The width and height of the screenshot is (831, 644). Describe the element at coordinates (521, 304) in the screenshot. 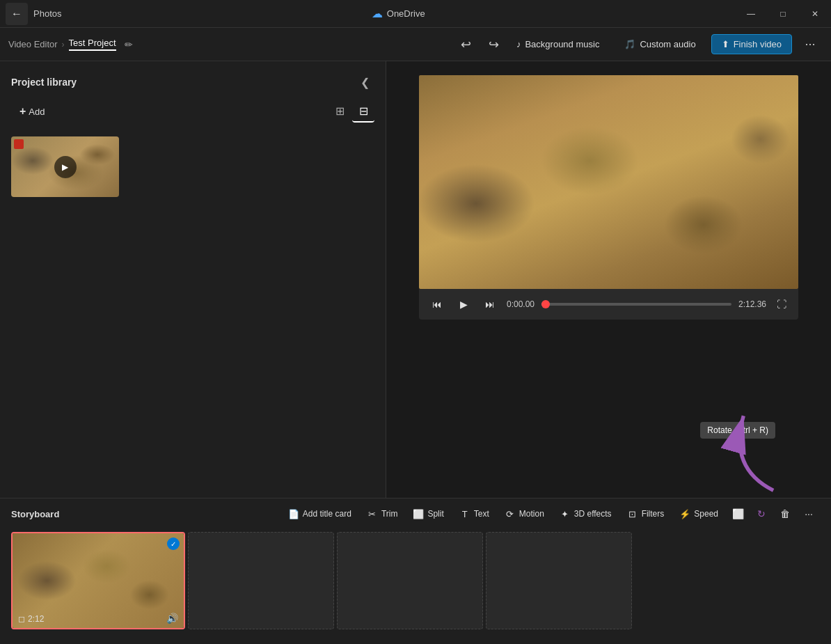

I see `current-time: 0:00.00` at that location.